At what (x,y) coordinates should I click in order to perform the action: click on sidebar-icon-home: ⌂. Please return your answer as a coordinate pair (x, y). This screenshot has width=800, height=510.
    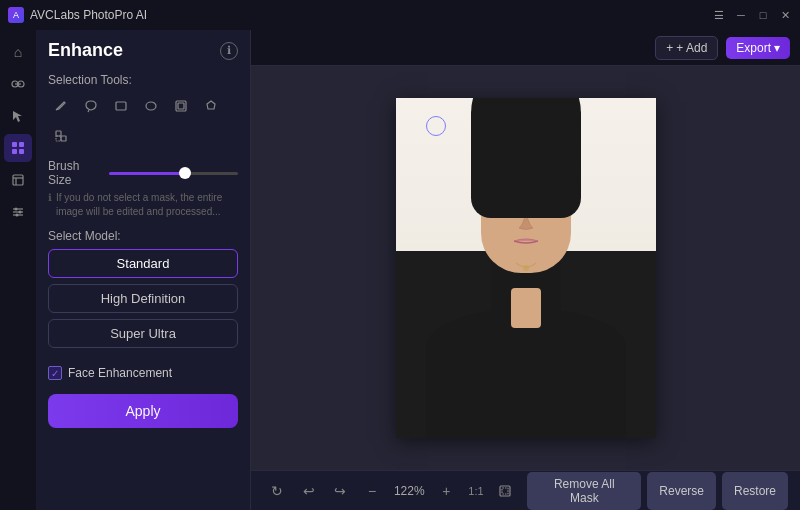
    Looking at the image, I should click on (18, 52).